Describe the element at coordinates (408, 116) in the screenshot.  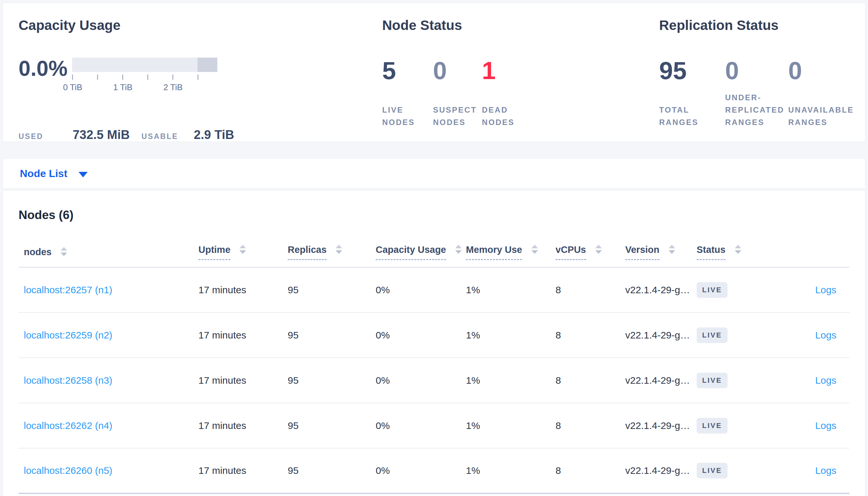
I see `live-nodes-label: LIVE NODES` at that location.